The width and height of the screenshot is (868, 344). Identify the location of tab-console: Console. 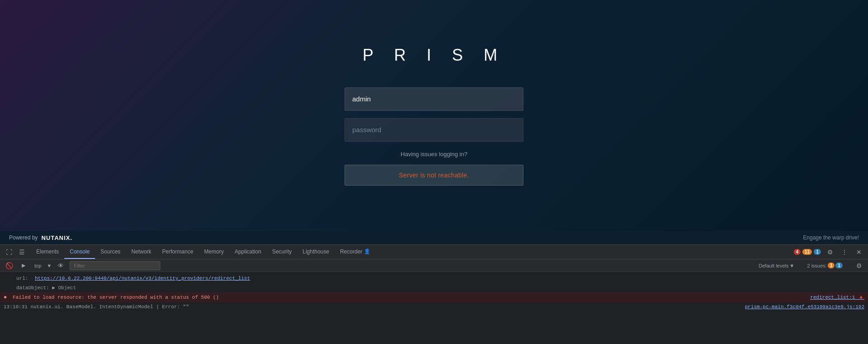
(80, 252).